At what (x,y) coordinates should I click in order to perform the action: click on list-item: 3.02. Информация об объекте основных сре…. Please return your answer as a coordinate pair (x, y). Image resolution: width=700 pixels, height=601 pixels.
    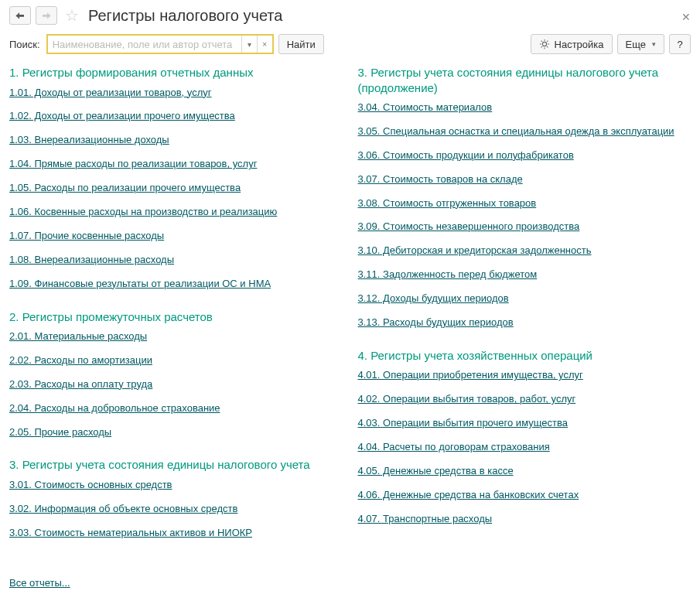
    Looking at the image, I should click on (176, 509).